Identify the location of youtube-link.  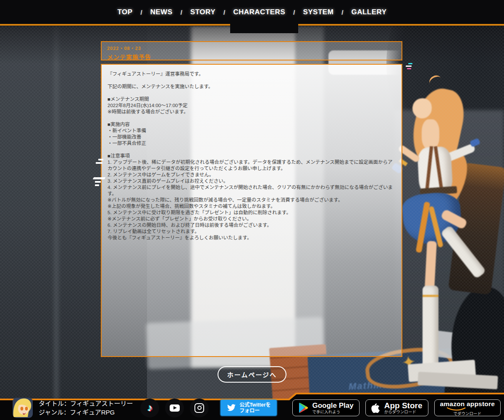
(175, 408).